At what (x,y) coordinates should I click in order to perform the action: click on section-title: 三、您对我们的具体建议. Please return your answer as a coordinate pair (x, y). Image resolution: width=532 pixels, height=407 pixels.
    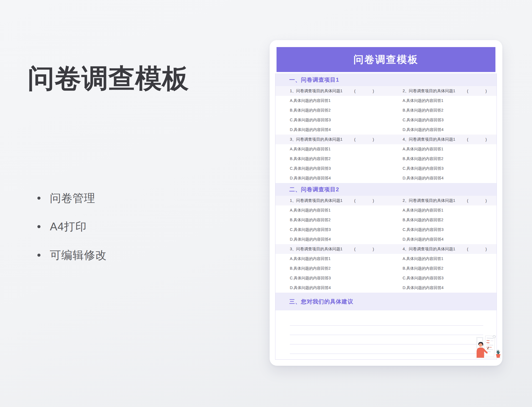
    Looking at the image, I should click on (321, 302).